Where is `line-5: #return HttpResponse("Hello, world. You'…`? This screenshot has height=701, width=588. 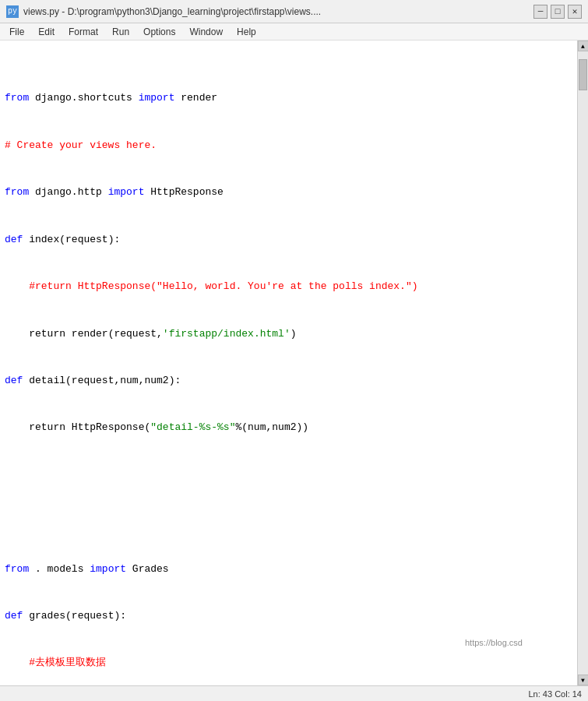 line-5: #return HttpResponse("Hello, world. You'… is located at coordinates (288, 287).